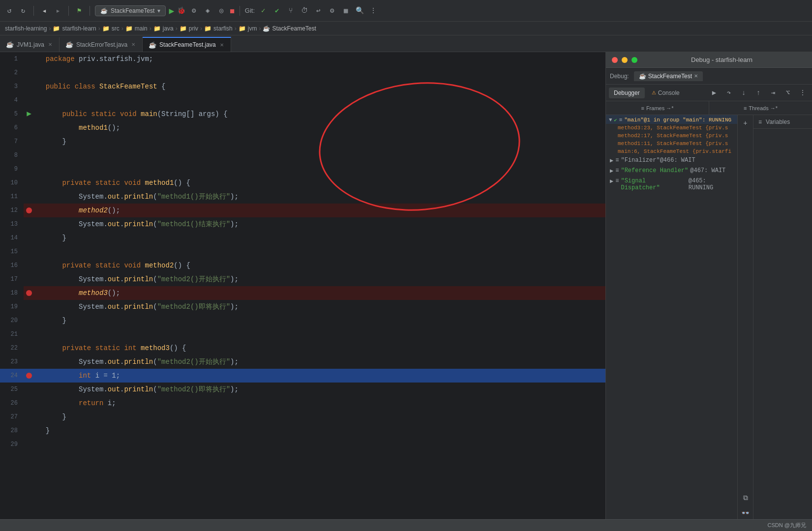  I want to click on glasses-icon: 👓, so click(746, 513).